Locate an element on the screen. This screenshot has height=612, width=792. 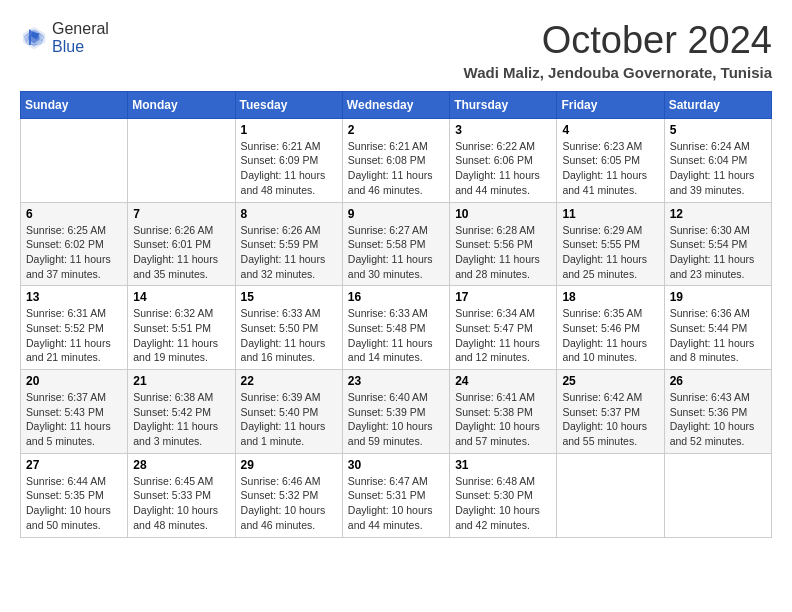
calendar-cell: 17Sunrise: 6:34 AM Sunset: 5:47 PM Dayli… is located at coordinates (504, 328).